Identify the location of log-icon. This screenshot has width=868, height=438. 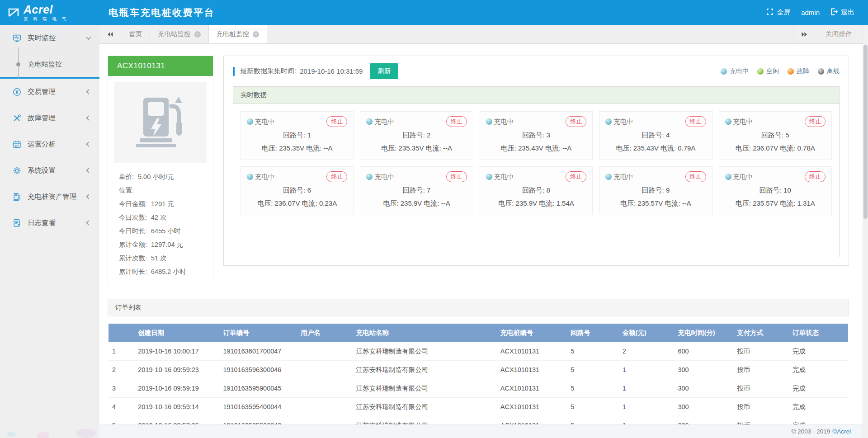
(17, 223).